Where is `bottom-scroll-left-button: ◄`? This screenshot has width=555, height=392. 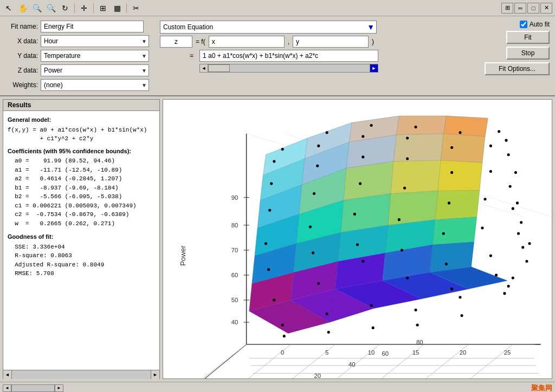
bottom-scroll-left-button: ◄ is located at coordinates (7, 388).